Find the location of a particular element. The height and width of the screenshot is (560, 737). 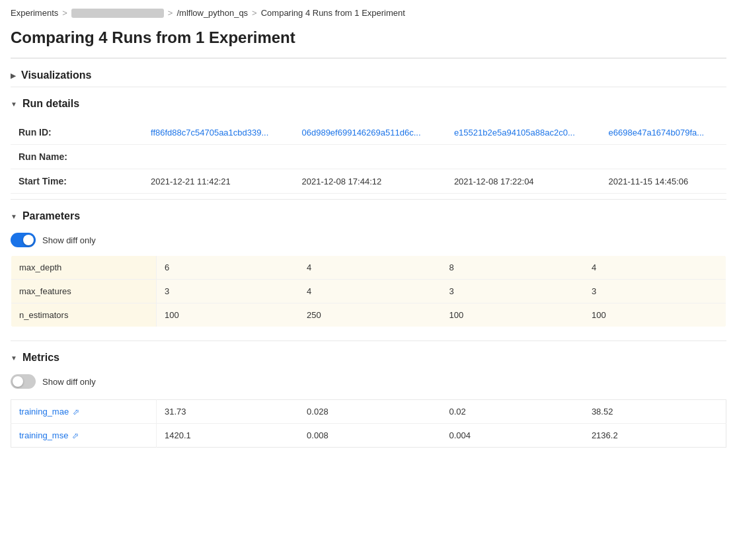

parameters-show-diff-label: Show diff only is located at coordinates (69, 241).